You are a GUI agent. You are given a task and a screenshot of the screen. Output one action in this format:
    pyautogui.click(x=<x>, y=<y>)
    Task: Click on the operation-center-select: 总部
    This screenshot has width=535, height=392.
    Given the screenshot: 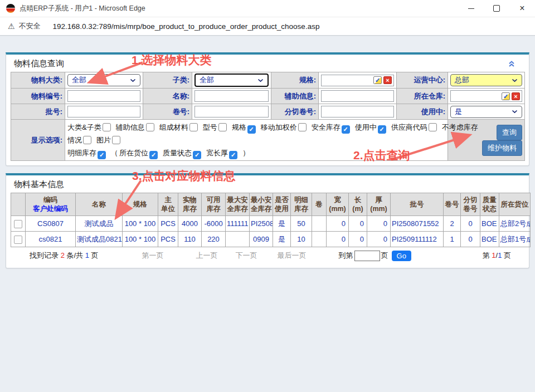 What is the action you would take?
    pyautogui.click(x=486, y=80)
    